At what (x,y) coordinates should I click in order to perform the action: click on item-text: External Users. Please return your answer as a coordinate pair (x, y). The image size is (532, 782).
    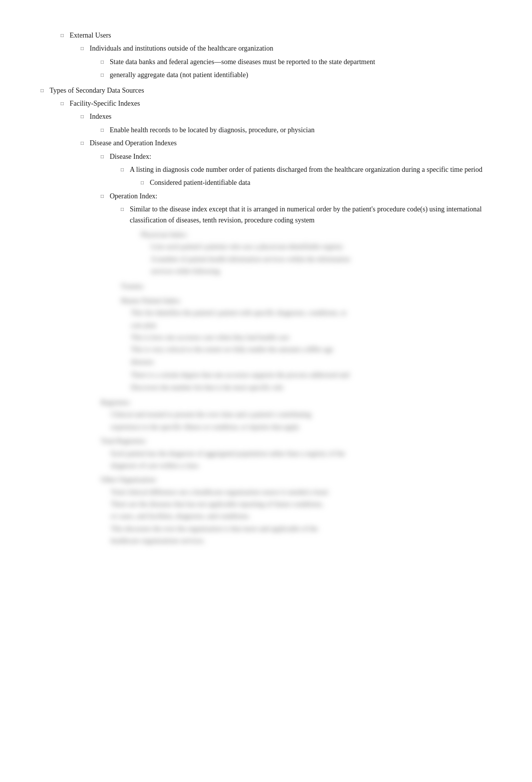
    Looking at the image, I should click on (281, 36).